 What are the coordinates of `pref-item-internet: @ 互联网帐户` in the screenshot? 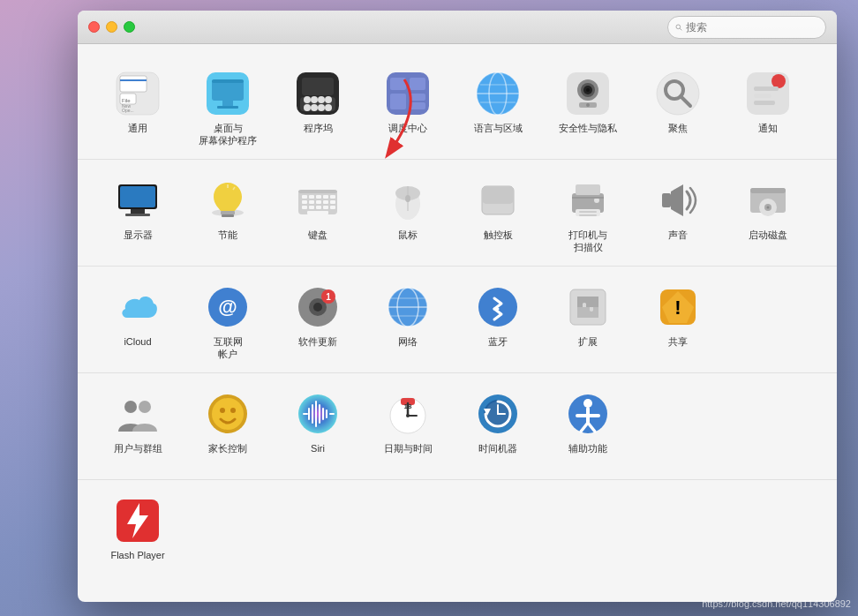 It's located at (228, 315).